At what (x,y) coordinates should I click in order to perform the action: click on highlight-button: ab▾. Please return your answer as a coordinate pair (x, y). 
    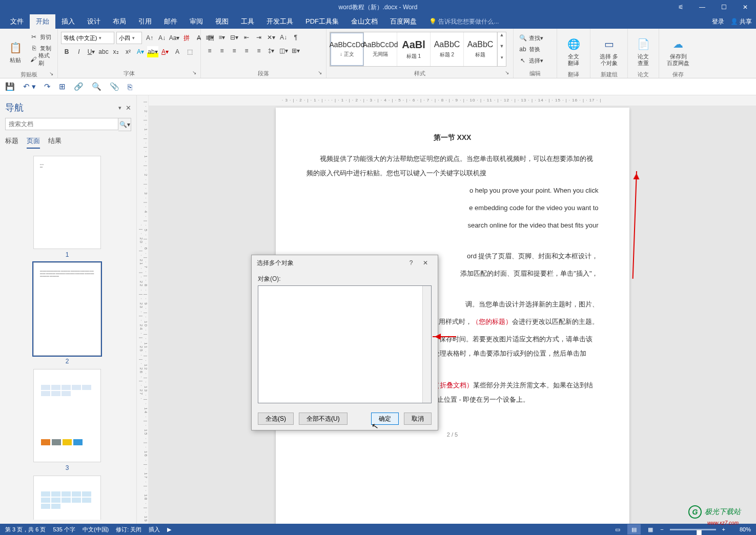
    Looking at the image, I should click on (153, 52).